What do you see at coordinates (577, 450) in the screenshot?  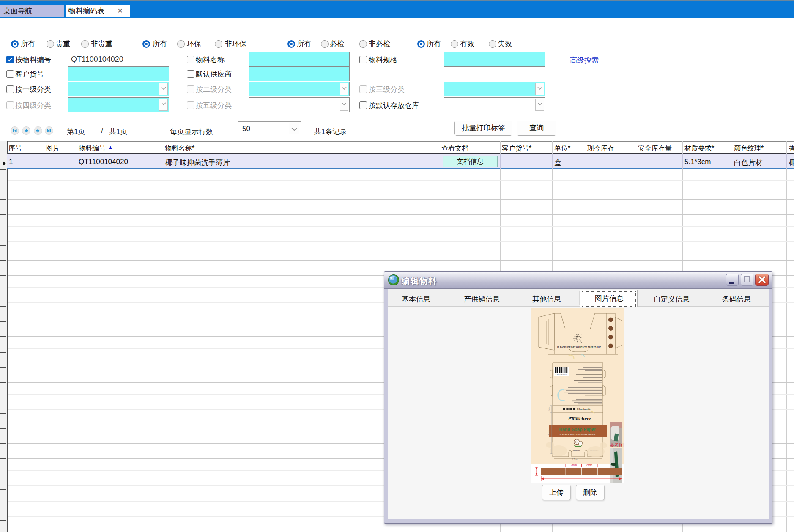 I see `svg-text: Coconut` at bounding box center [577, 450].